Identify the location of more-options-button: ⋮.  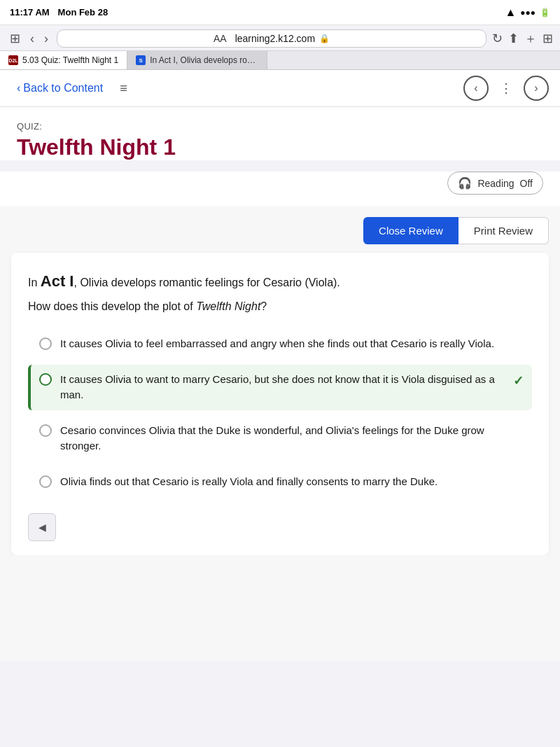
(506, 88).